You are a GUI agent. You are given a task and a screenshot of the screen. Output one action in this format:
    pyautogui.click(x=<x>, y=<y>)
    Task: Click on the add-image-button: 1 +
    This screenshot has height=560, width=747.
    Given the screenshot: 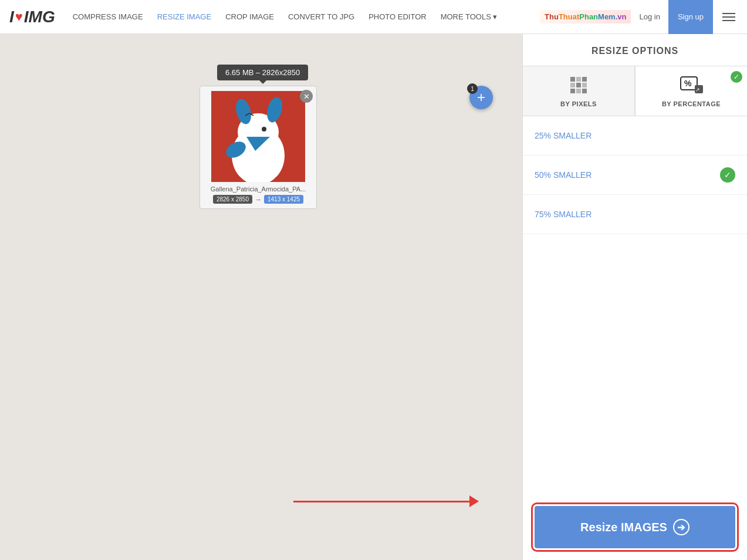 What is the action you would take?
    pyautogui.click(x=481, y=97)
    